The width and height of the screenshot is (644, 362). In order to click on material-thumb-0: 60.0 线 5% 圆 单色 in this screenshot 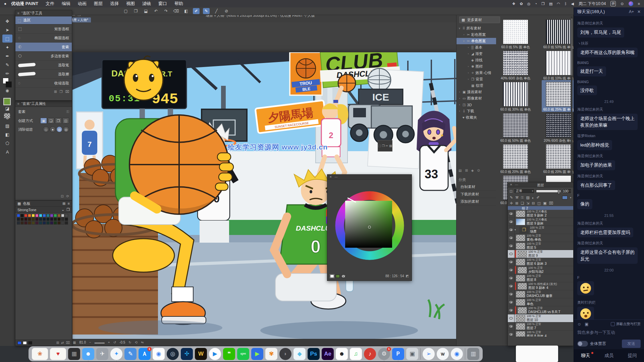, I will do `click(516, 34)`.